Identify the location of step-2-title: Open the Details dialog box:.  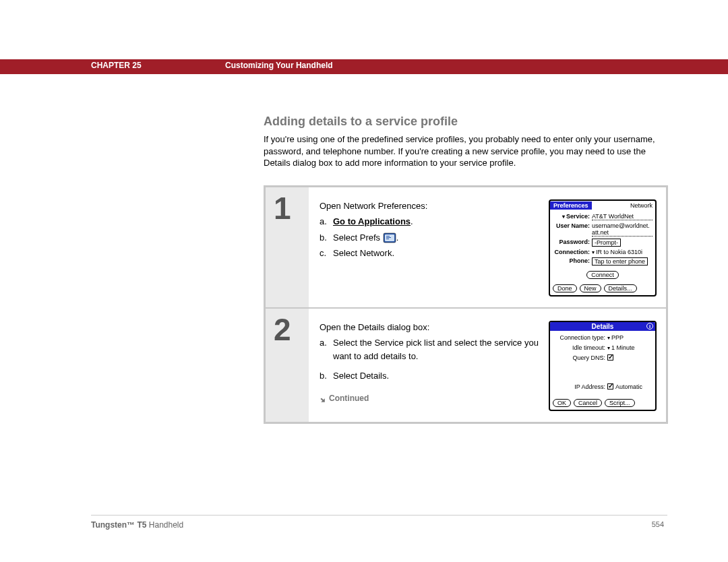
(429, 327).